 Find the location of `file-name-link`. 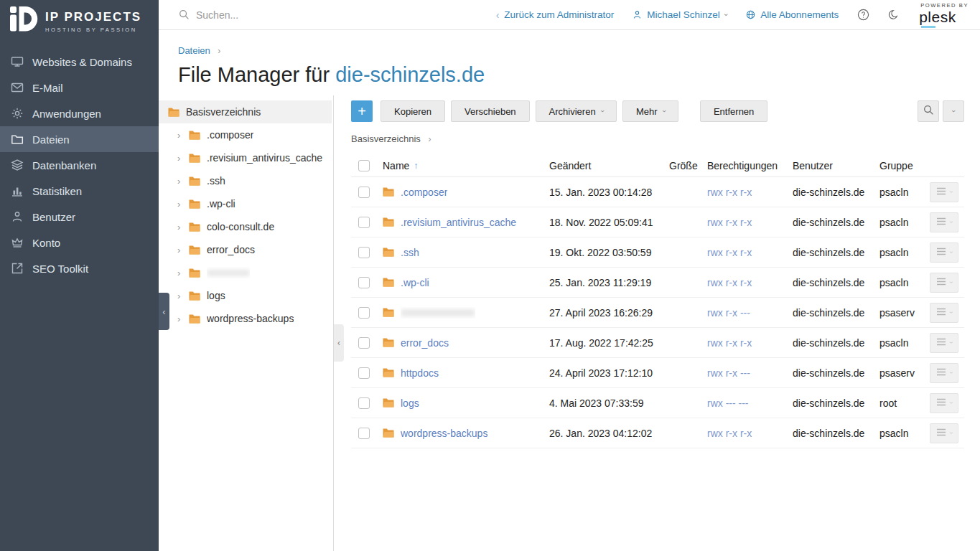

file-name-link is located at coordinates (438, 313).